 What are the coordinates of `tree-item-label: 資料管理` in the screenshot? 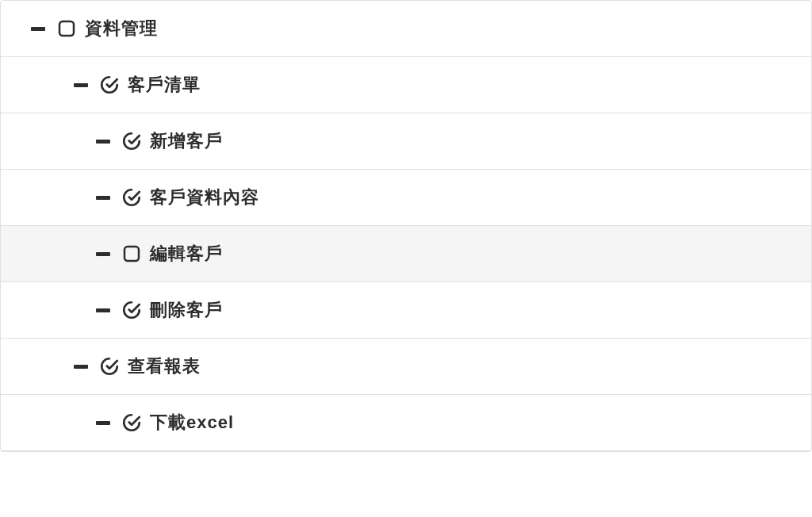 It's located at (121, 29).